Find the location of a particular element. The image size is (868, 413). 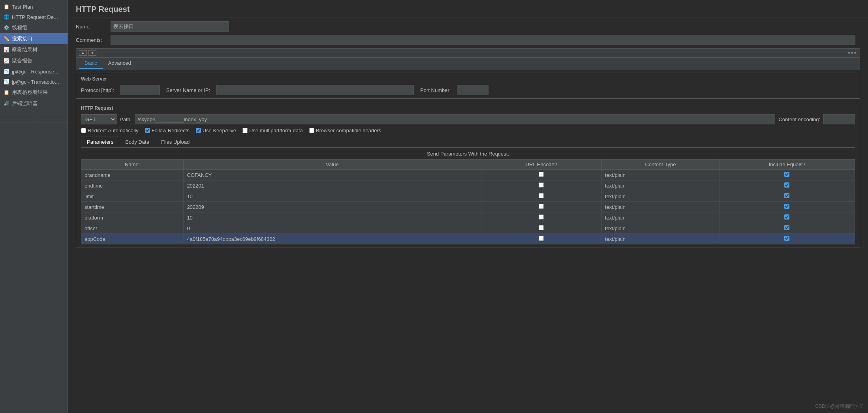

sidebar-item-label: Test Plan is located at coordinates (22, 7).